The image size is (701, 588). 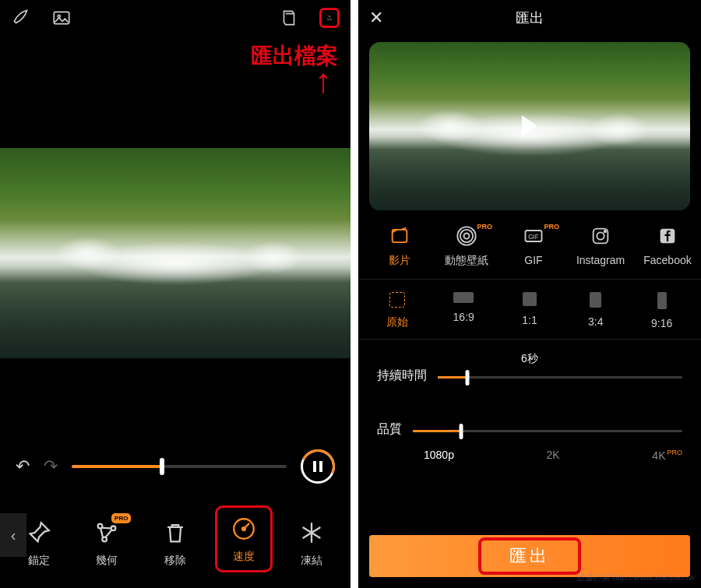 I want to click on format-facebook: Facebook, so click(x=668, y=246).